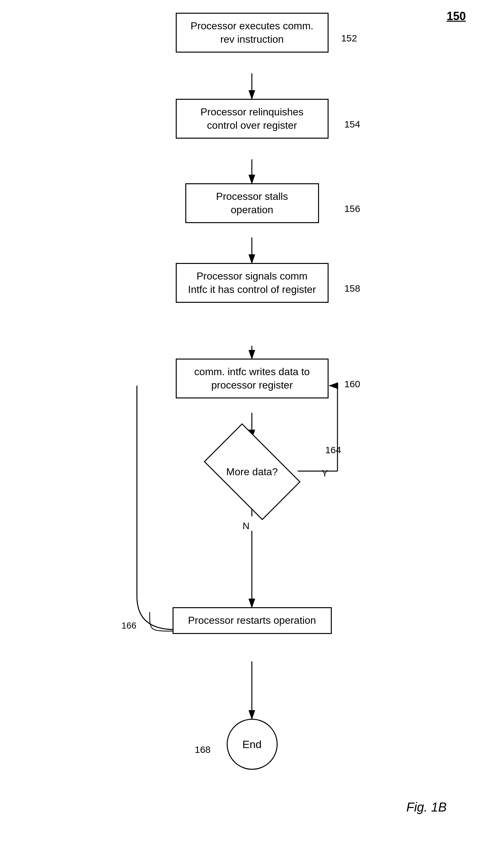 This screenshot has height=859, width=504. What do you see at coordinates (252, 744) in the screenshot?
I see `end-circle: End 168` at bounding box center [252, 744].